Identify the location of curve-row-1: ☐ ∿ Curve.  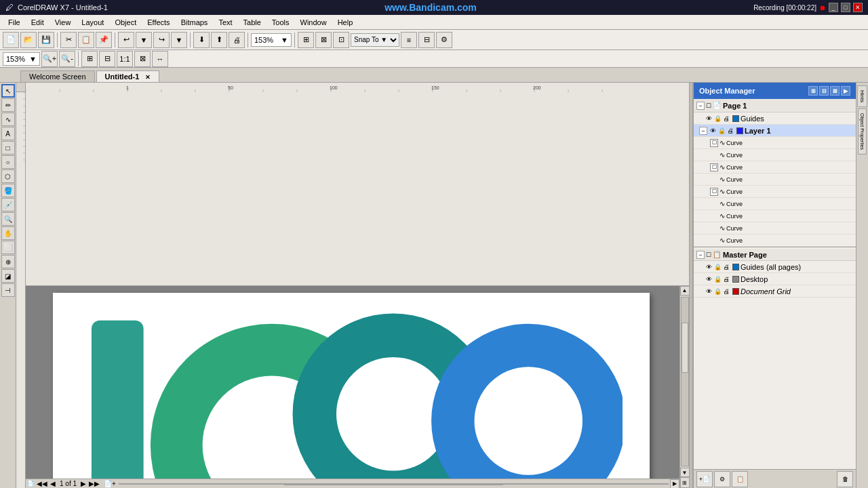
(774, 143).